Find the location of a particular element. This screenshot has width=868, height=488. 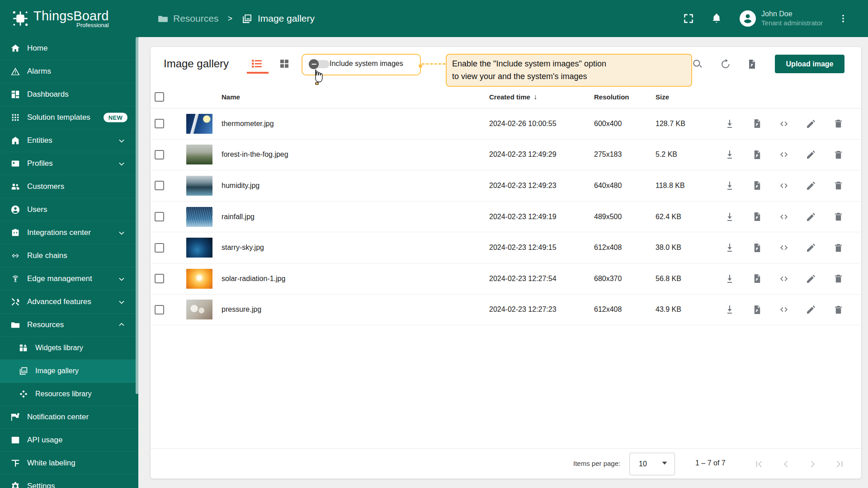

sidebar-item-dashboards: Dashboards is located at coordinates (69, 95).